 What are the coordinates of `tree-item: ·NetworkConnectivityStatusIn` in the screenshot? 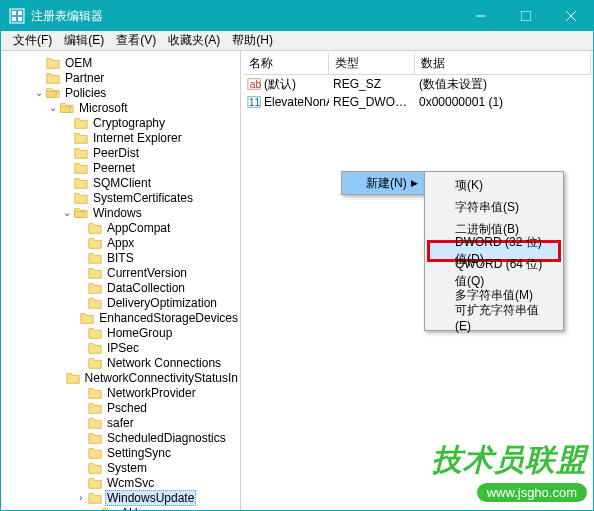 It's located at (122, 378).